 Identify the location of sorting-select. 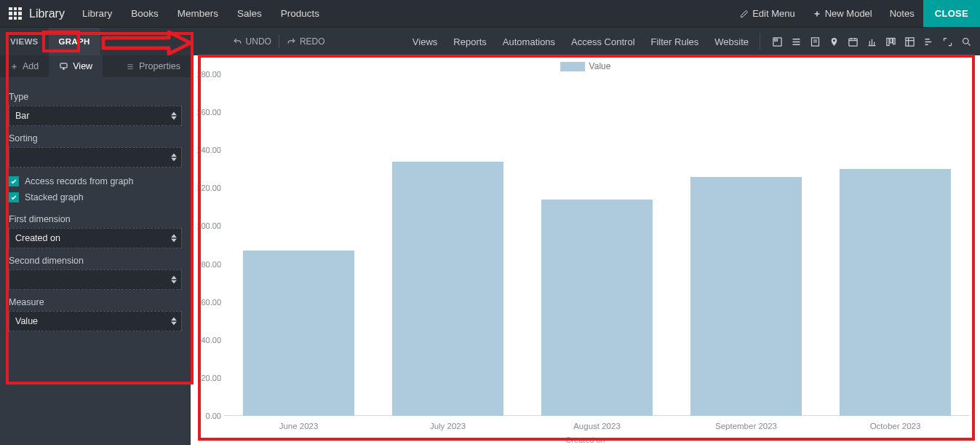
(95, 157).